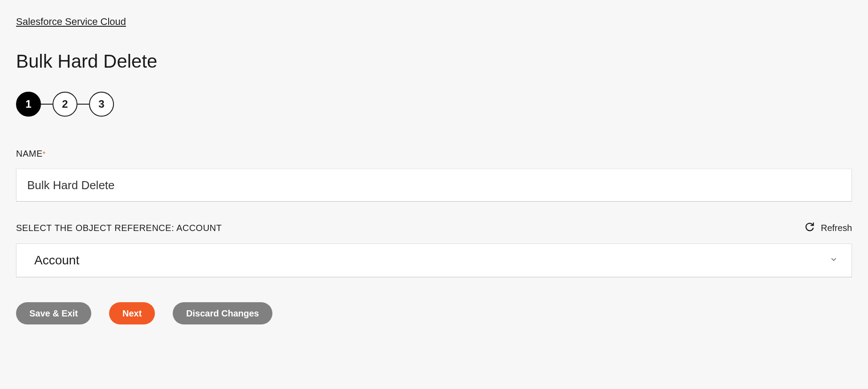 The height and width of the screenshot is (389, 868). What do you see at coordinates (57, 260) in the screenshot?
I see `object-ref-selected-value: Account` at bounding box center [57, 260].